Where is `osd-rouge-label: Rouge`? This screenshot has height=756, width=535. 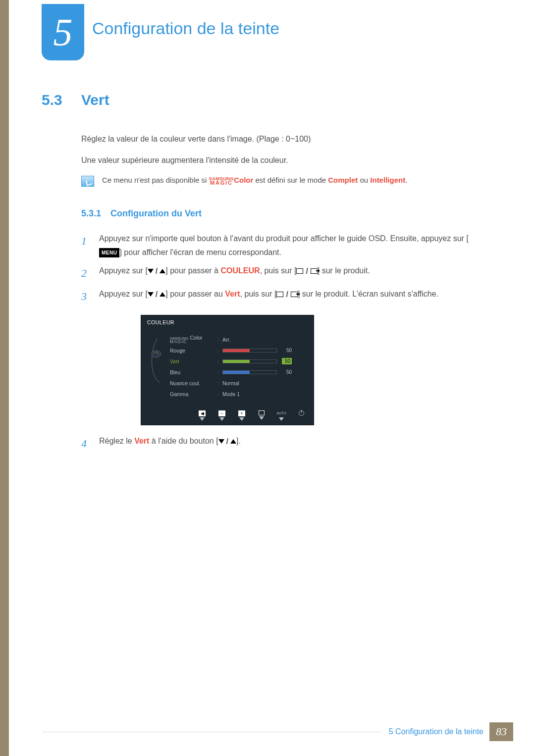 osd-rouge-label: Rouge is located at coordinates (194, 351).